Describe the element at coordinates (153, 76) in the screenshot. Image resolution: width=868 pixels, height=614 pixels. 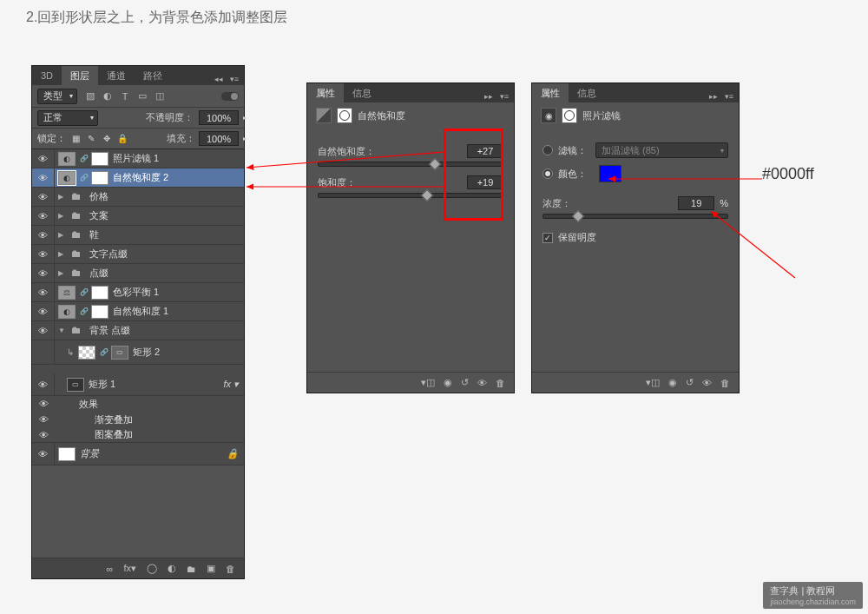
I see `tab-paths: 路径` at that location.